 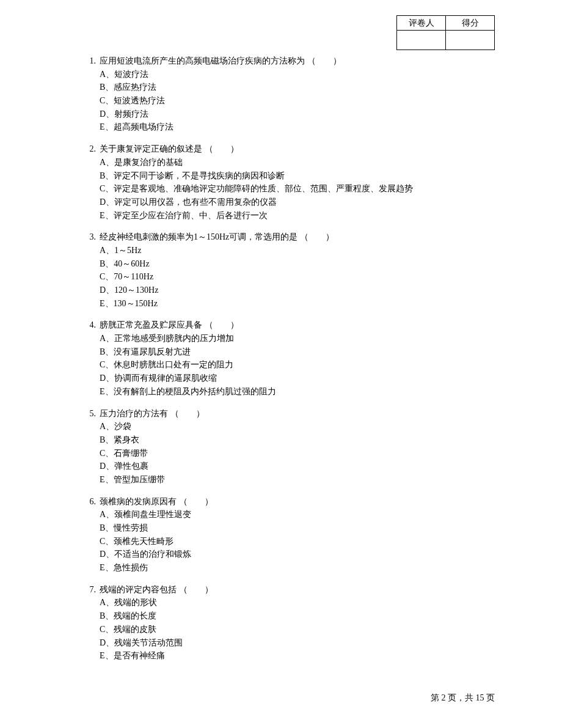 I want to click on option: C、石膏绷带, so click(x=297, y=454).